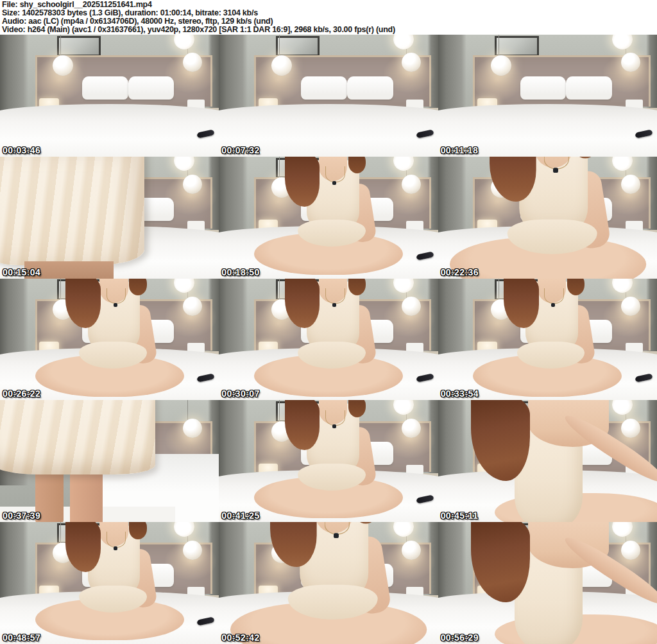  What do you see at coordinates (22, 638) in the screenshot?
I see `timestamp-overlay: 00:48:57` at bounding box center [22, 638].